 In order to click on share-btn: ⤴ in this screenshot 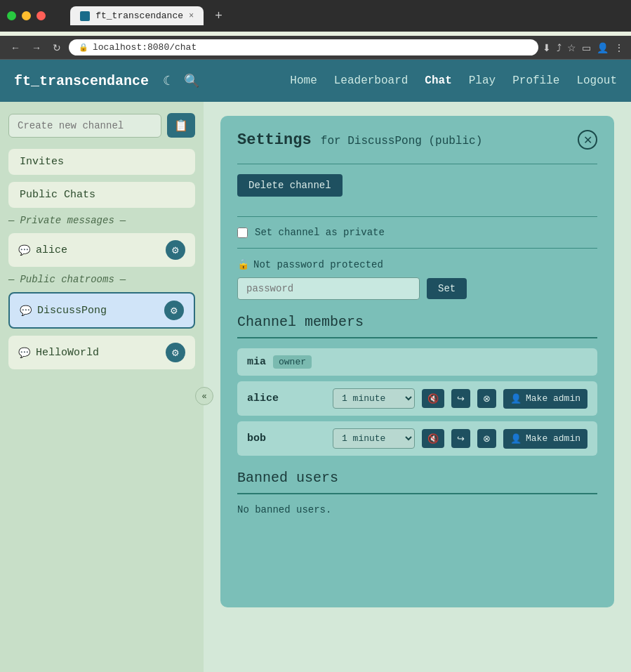, I will do `click(559, 48)`.